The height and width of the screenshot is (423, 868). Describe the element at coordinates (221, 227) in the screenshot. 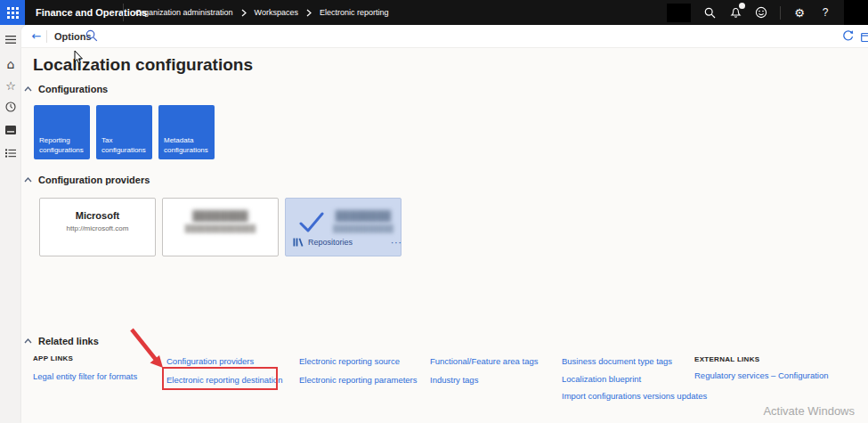

I see `provider-card-redacted: ████████ ██████████████` at that location.